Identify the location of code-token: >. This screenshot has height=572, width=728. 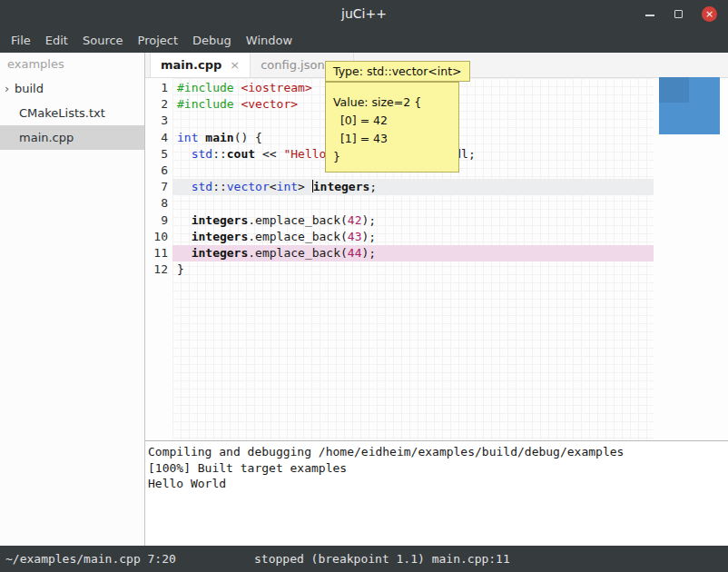
(305, 187).